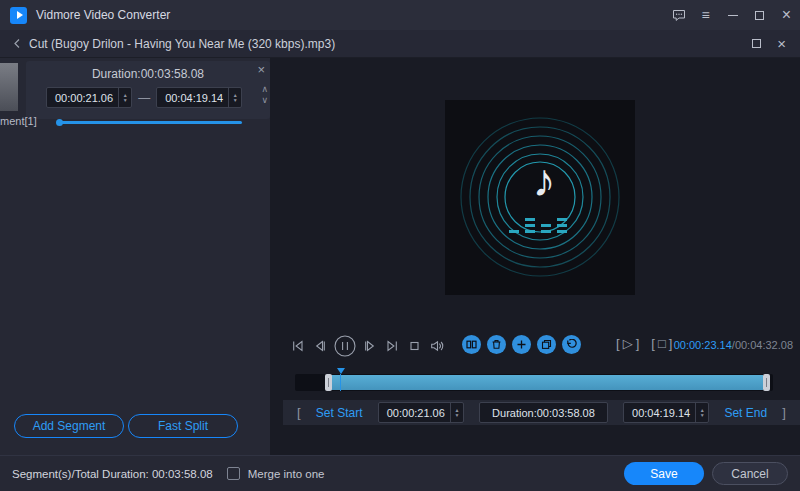 This screenshot has height=491, width=800. I want to click on timeline-selection, so click(547, 382).